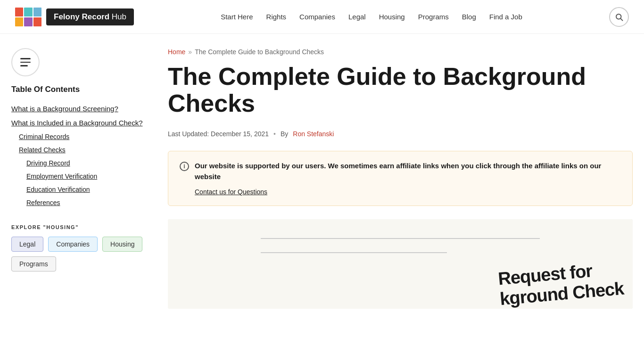 The width and height of the screenshot is (644, 362). I want to click on tag-programs: Programs, so click(34, 264).